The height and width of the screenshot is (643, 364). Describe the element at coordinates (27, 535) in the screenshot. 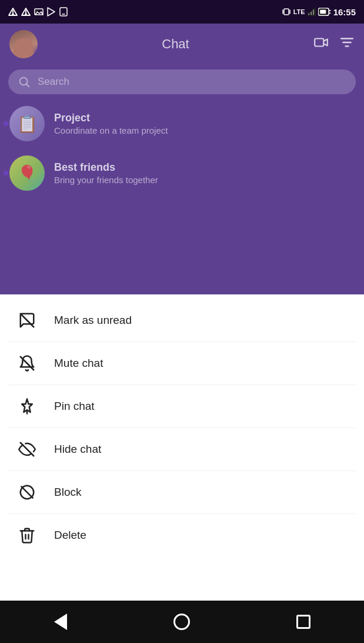

I see `delete-icon` at that location.